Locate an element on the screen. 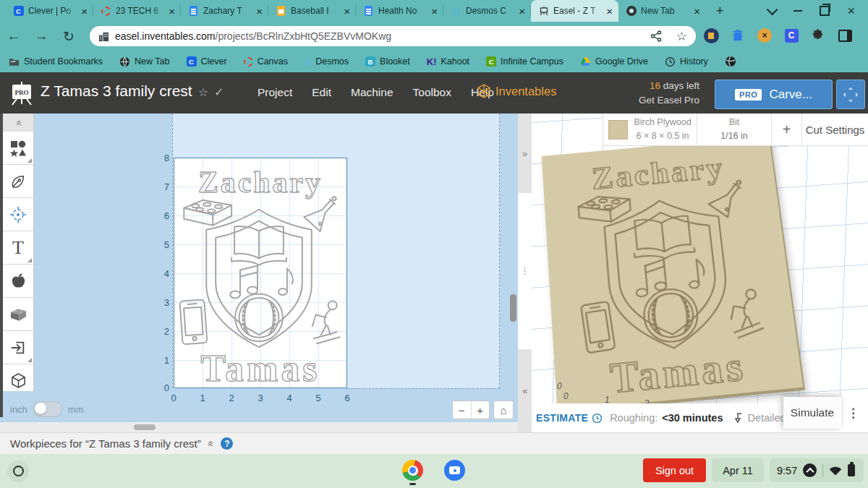 Image resolution: width=868 pixels, height=488 pixels. drill-origin-tool is located at coordinates (18, 215).